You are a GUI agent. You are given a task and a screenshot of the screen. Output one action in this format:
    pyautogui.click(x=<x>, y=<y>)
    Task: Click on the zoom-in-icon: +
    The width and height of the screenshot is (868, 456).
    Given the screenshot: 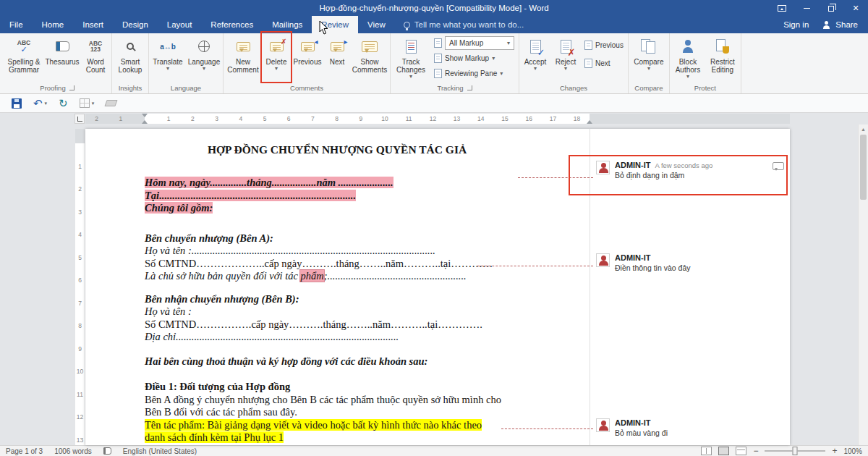 What is the action you would take?
    pyautogui.click(x=835, y=451)
    